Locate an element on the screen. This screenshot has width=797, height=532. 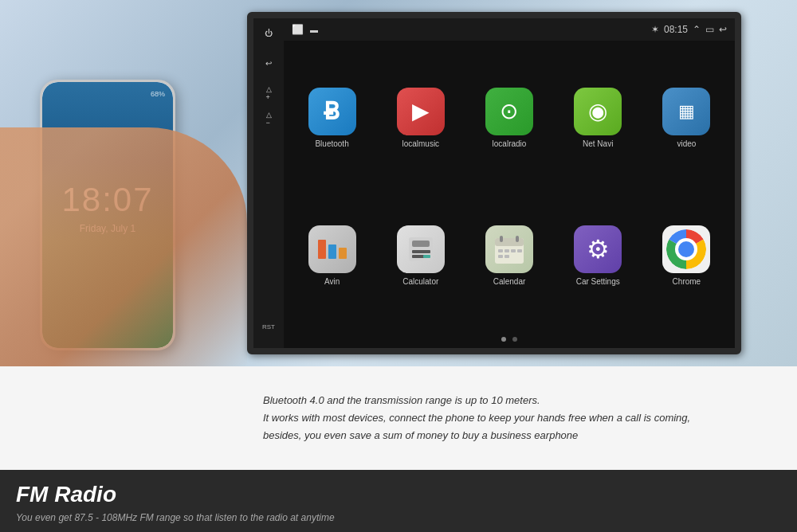
fm-radio-section: FM Radio You even get 87.5 - 108MHz FM r… is located at coordinates (398, 501).